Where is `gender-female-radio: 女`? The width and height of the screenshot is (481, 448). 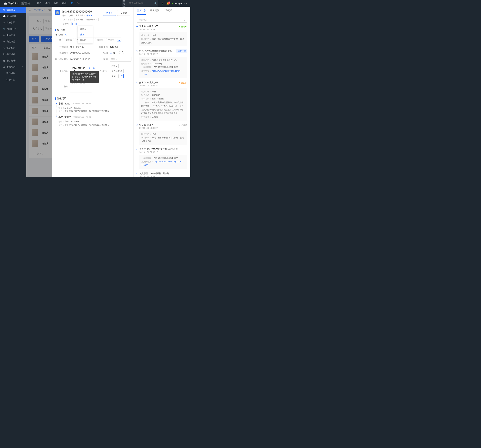 gender-female-radio: 女 is located at coordinates (121, 53).